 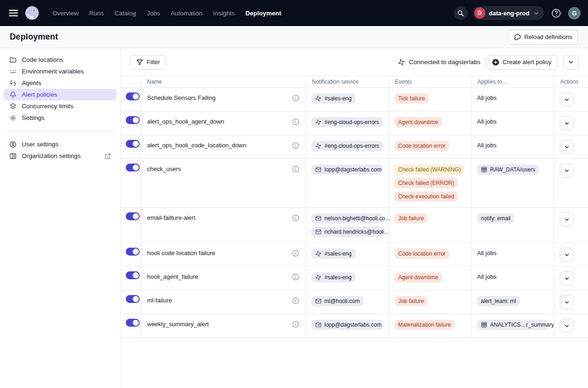 I want to click on applies-to-cell: All jobs, so click(x=512, y=123).